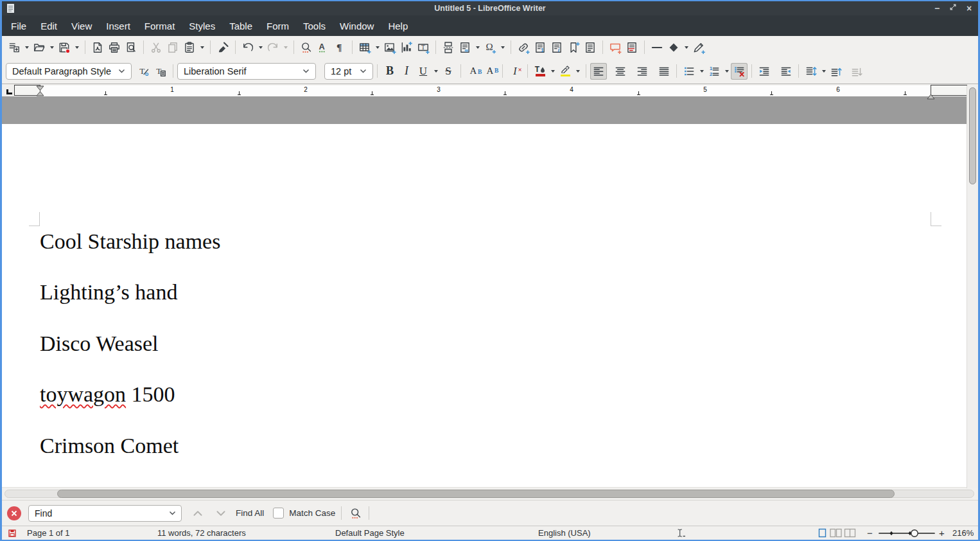 Image resolution: width=980 pixels, height=541 pixels. Describe the element at coordinates (573, 48) in the screenshot. I see `insert-bookmark-button` at that location.